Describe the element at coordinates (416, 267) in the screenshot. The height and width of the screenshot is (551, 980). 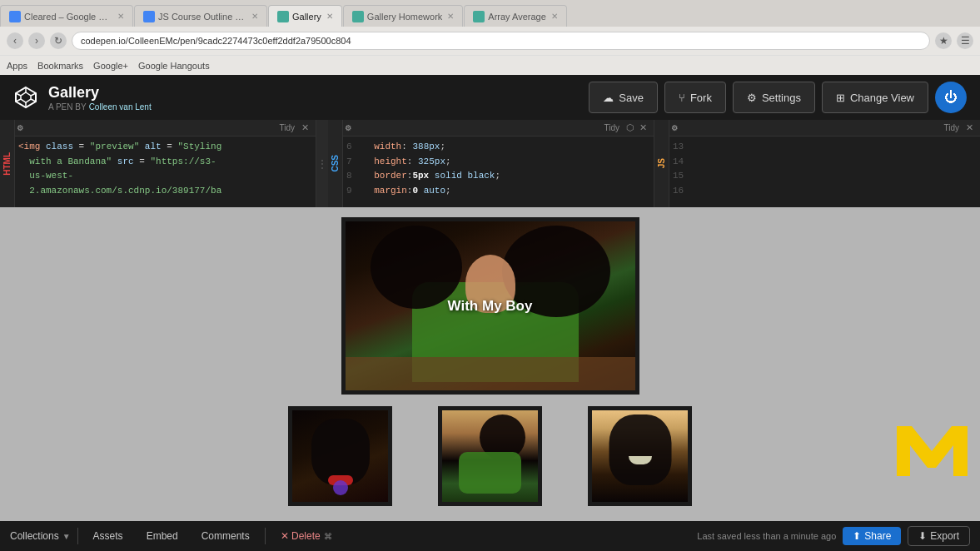
I see `dog-fur-left` at that location.